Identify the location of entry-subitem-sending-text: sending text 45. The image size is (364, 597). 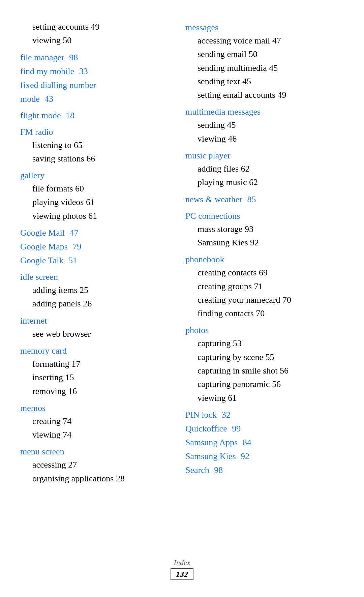
(265, 82).